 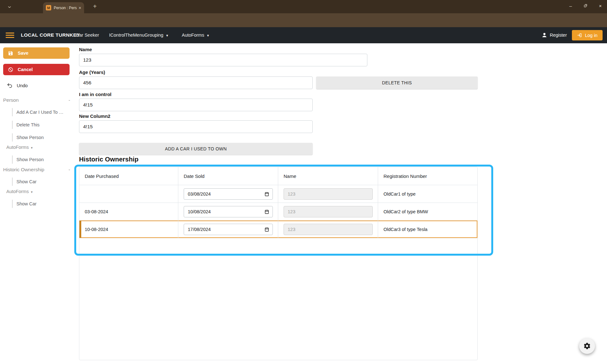 What do you see at coordinates (586, 6) in the screenshot?
I see `restore-icon` at bounding box center [586, 6].